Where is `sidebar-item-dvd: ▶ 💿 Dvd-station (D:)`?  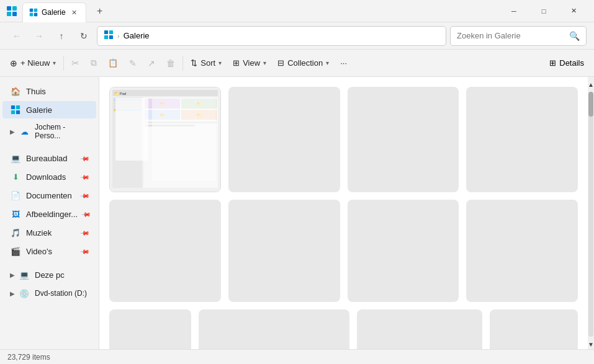
sidebar-item-dvd: ▶ 💿 Dvd-station (D:) is located at coordinates (50, 293).